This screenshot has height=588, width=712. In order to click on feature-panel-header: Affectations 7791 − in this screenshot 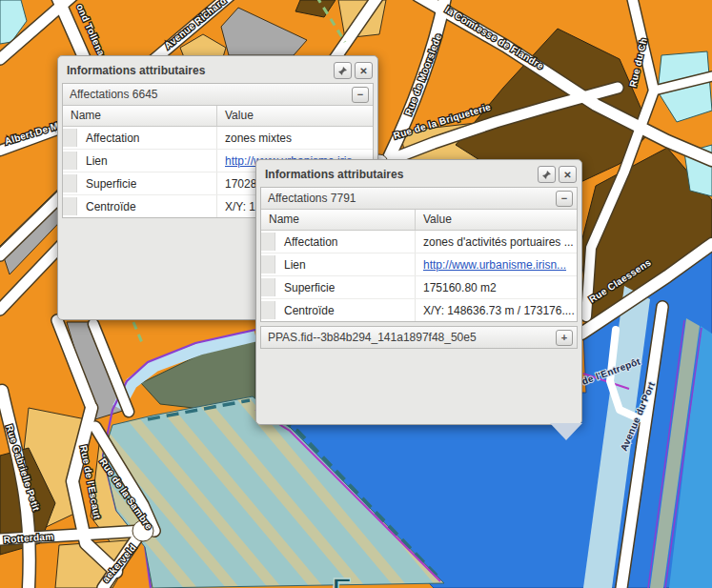, I will do `click(419, 198)`.